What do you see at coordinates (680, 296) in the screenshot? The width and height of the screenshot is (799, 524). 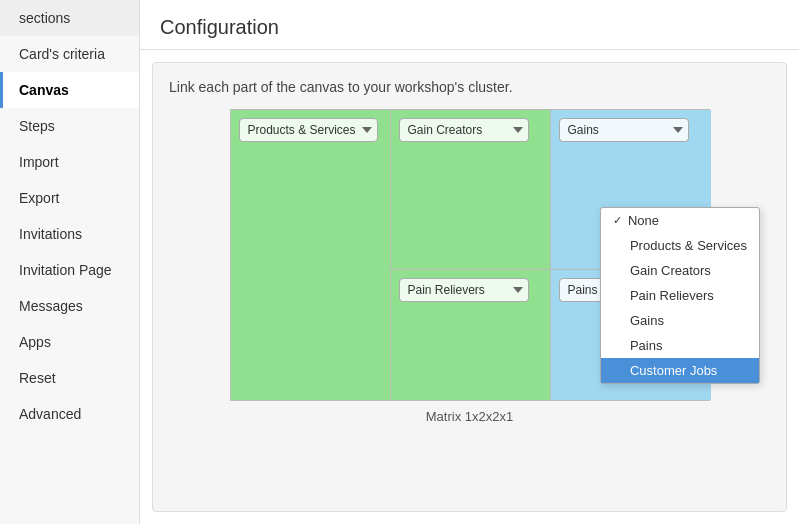 I see `dropdown-option-pain-relievers: Pain Relievers` at bounding box center [680, 296].